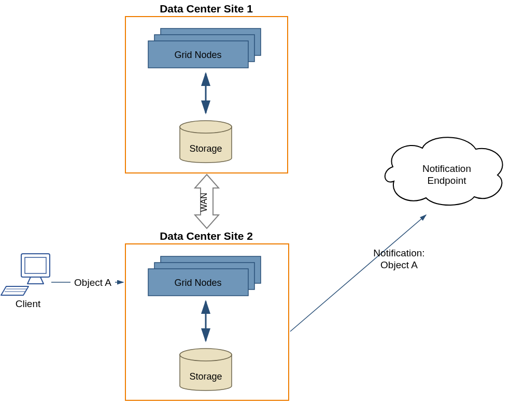 This screenshot has width=525, height=420. I want to click on cloud-label-line2: Endpoint, so click(447, 180).